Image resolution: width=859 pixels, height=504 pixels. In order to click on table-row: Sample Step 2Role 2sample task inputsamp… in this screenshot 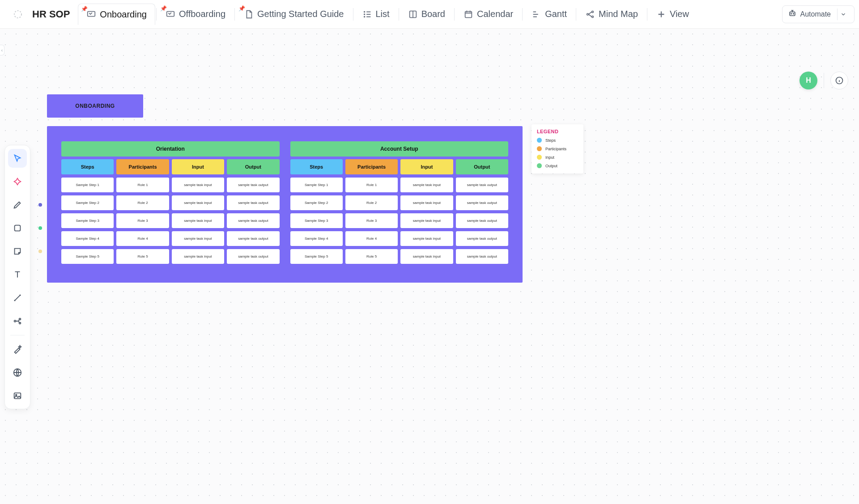, I will do `click(400, 203)`.